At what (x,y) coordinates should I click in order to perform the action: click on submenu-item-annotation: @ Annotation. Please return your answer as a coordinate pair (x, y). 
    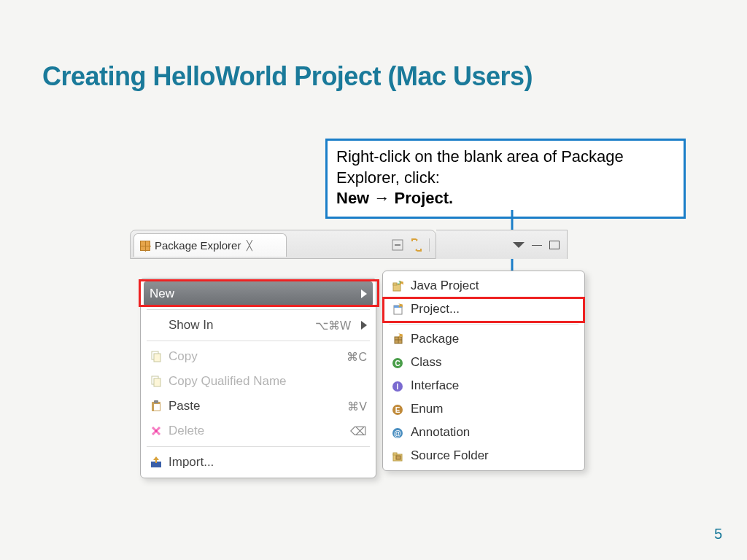
    Looking at the image, I should click on (484, 432).